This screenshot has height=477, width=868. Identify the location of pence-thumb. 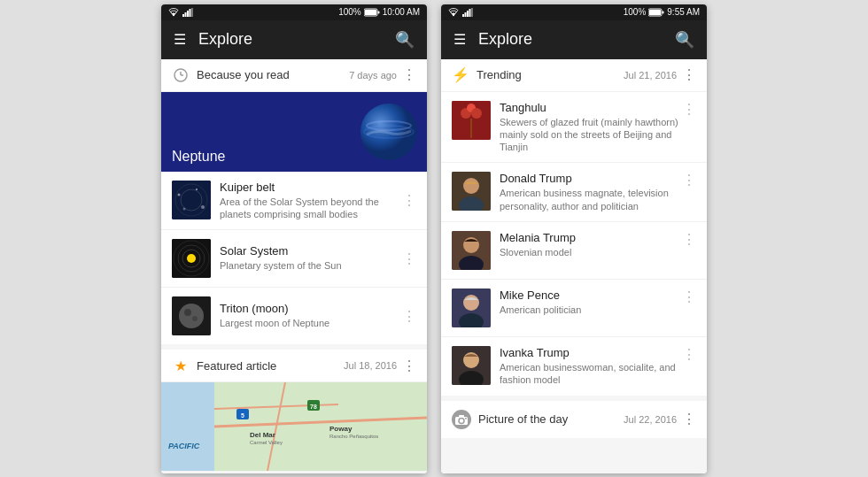
(471, 308).